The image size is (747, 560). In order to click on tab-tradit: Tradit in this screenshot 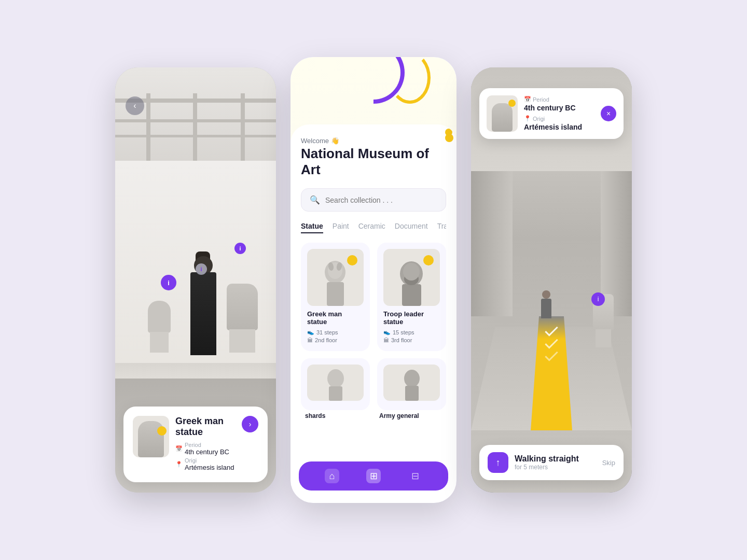, I will do `click(442, 228)`.